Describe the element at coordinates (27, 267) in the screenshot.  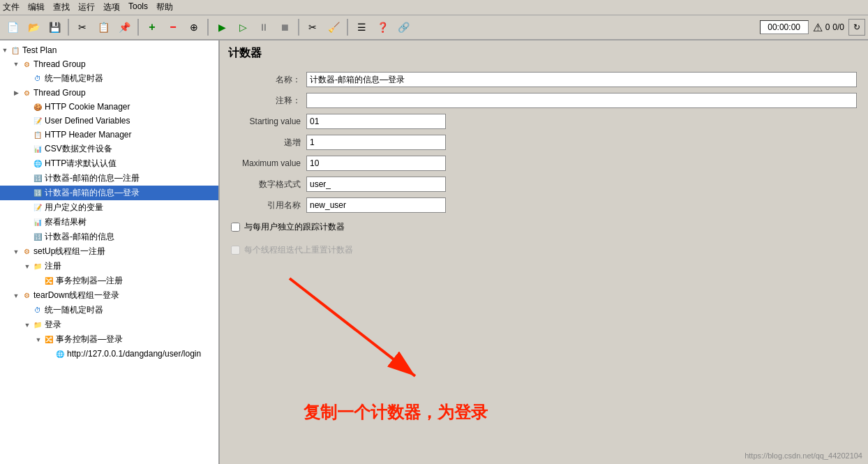
I see `expand-btn-reg-node: ▼` at that location.